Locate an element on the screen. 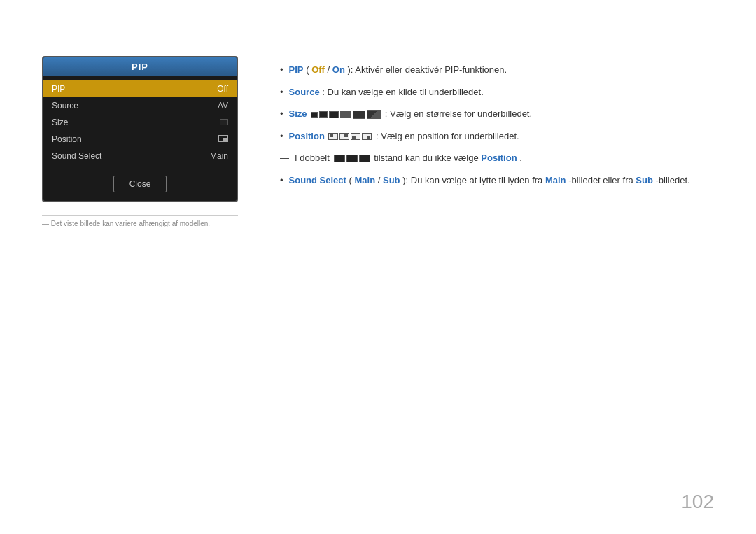  source-bold: Source is located at coordinates (304, 92).